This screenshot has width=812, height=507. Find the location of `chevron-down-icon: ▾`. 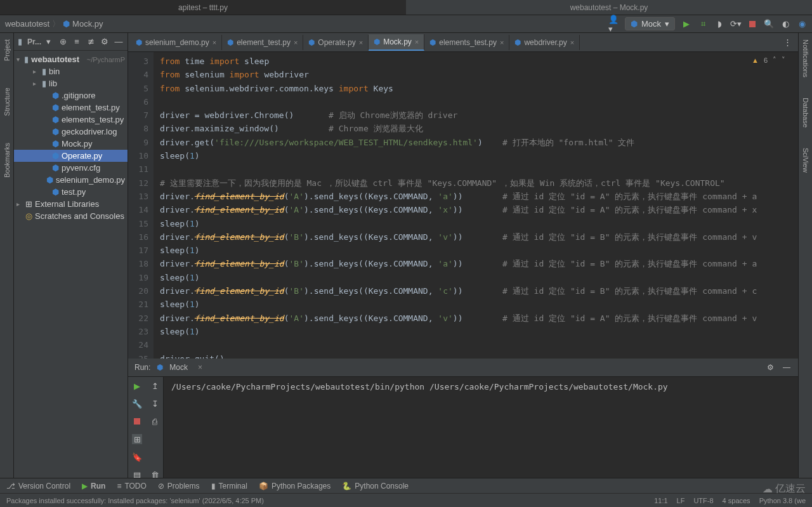

chevron-down-icon: ▾ is located at coordinates (48, 42).